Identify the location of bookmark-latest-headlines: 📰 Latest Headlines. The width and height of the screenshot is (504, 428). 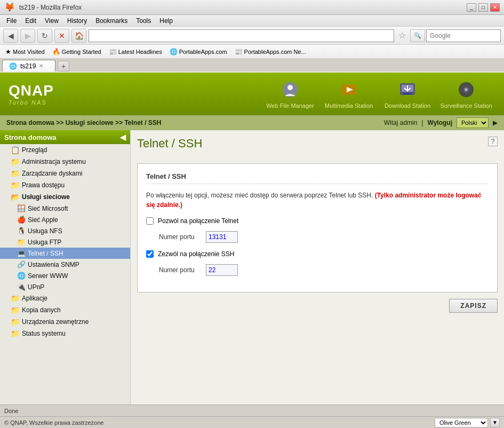
(135, 52).